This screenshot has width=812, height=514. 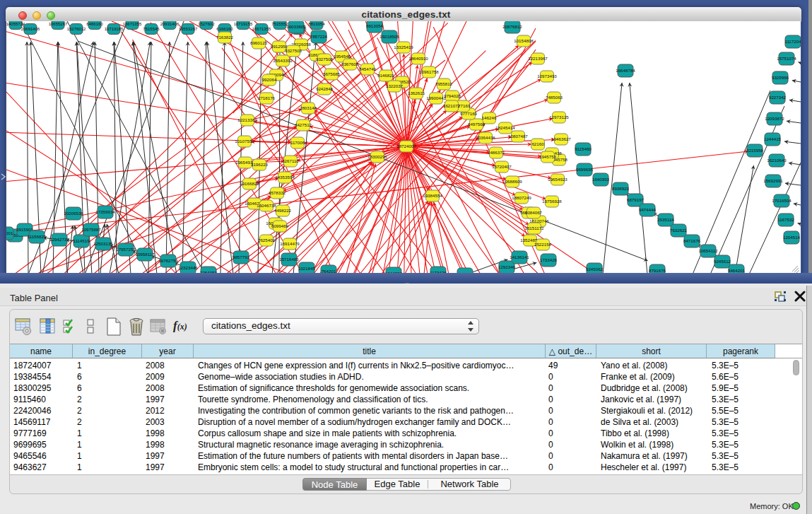 I want to click on svg-text: 7857224, so click(x=319, y=37).